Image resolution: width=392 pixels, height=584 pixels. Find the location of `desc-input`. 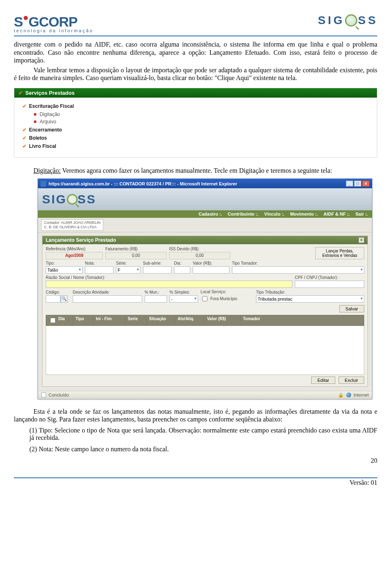

desc-input is located at coordinates (107, 299).